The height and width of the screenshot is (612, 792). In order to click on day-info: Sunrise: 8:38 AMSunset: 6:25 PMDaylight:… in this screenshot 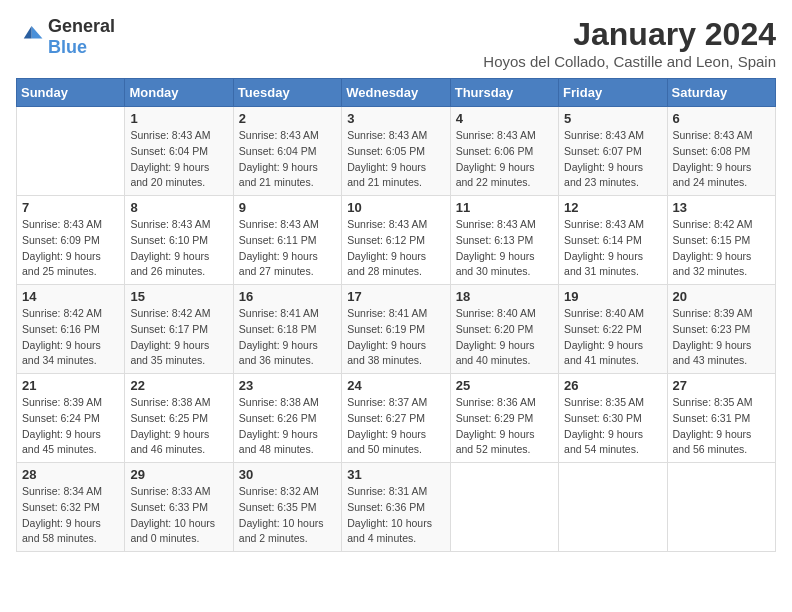, I will do `click(170, 426)`.